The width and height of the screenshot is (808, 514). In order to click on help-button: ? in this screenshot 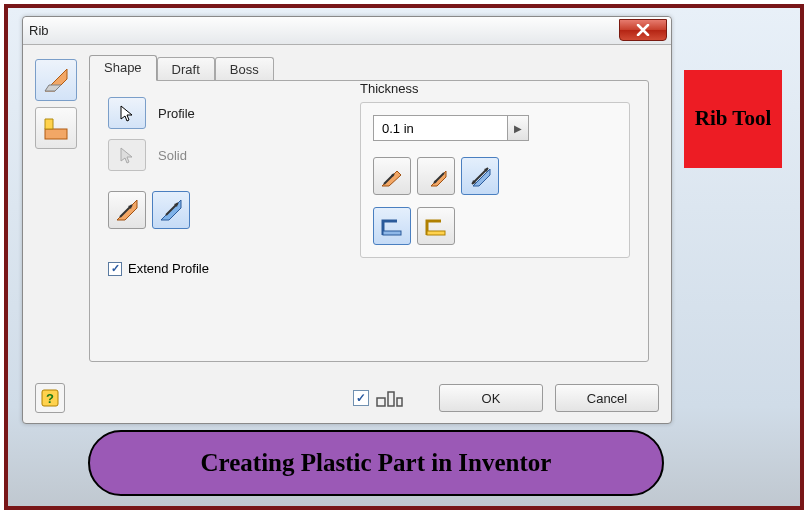, I will do `click(50, 398)`.